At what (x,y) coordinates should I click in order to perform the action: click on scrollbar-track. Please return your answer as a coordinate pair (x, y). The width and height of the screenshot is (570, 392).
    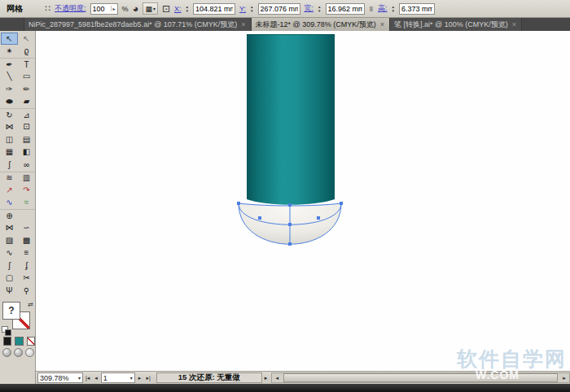
    Looking at the image, I should click on (420, 377).